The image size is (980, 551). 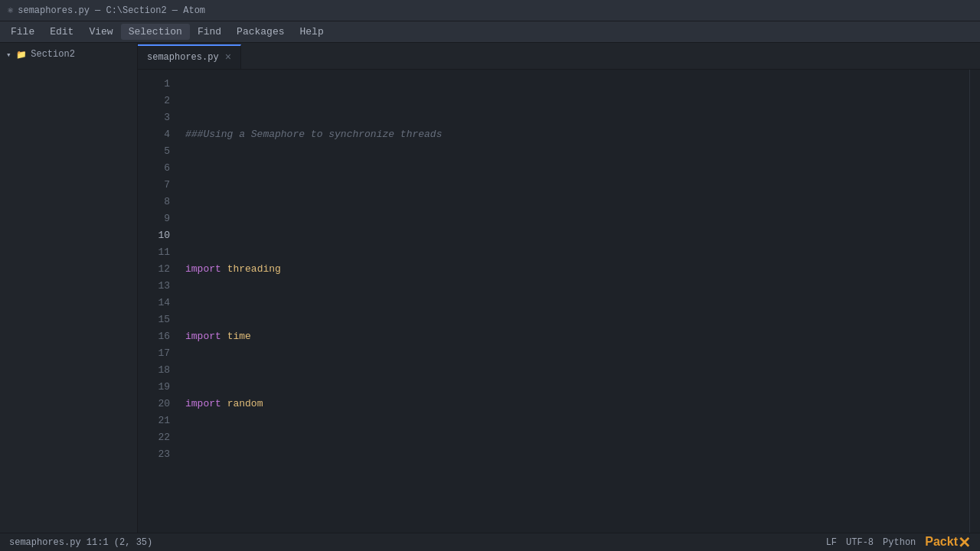 I want to click on line-num-6: 6, so click(x=160, y=168).